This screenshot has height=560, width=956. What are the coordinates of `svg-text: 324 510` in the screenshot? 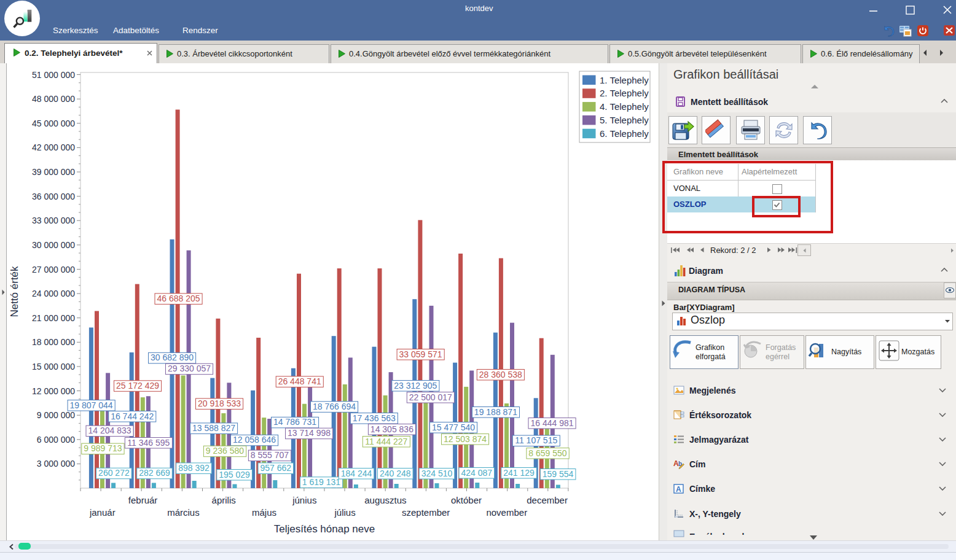 It's located at (437, 473).